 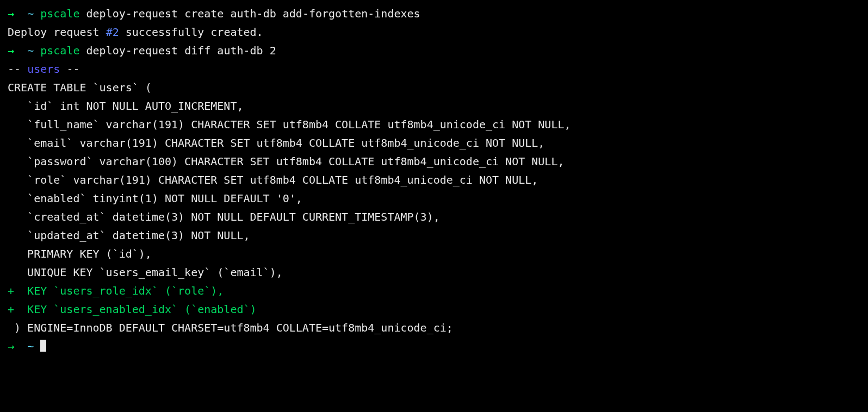 What do you see at coordinates (224, 217) in the screenshot?
I see `sql-output: `created_at` datetime(3) NOT NULL DEFAUL…` at bounding box center [224, 217].